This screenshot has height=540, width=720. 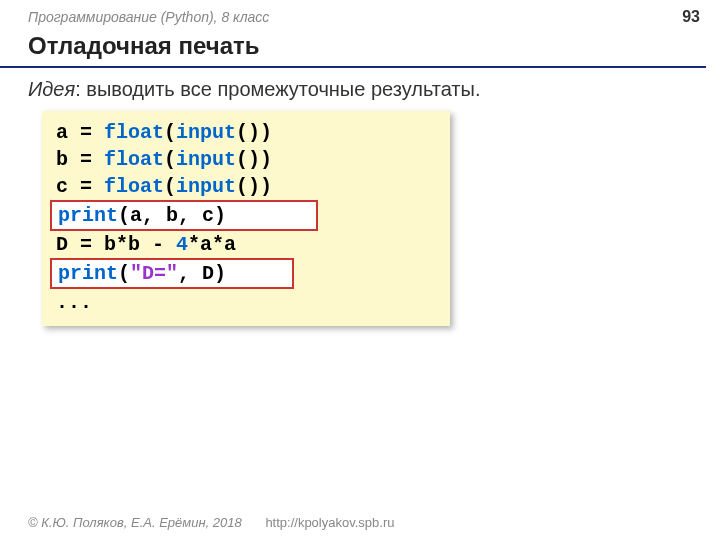 What do you see at coordinates (278, 89) in the screenshot?
I see `idea-text: : выводить все промежуточные результаты.` at bounding box center [278, 89].